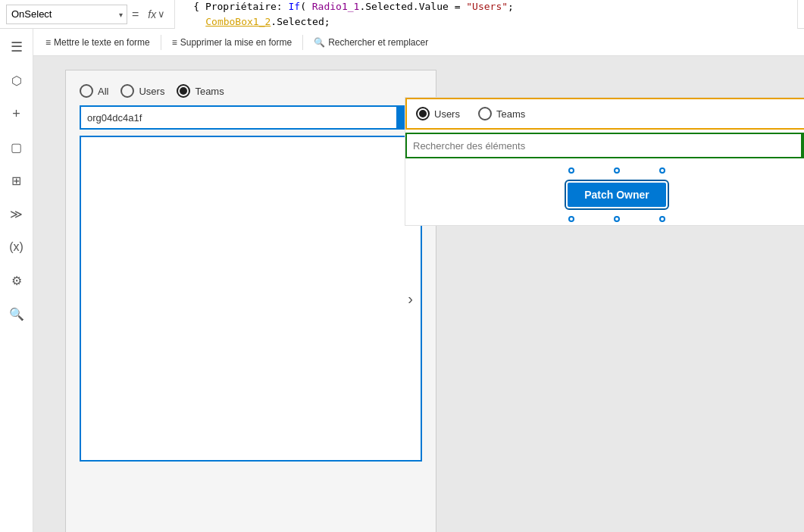 The height and width of the screenshot is (532, 804). What do you see at coordinates (423, 114) in the screenshot?
I see `right-radio-users-circle` at bounding box center [423, 114].